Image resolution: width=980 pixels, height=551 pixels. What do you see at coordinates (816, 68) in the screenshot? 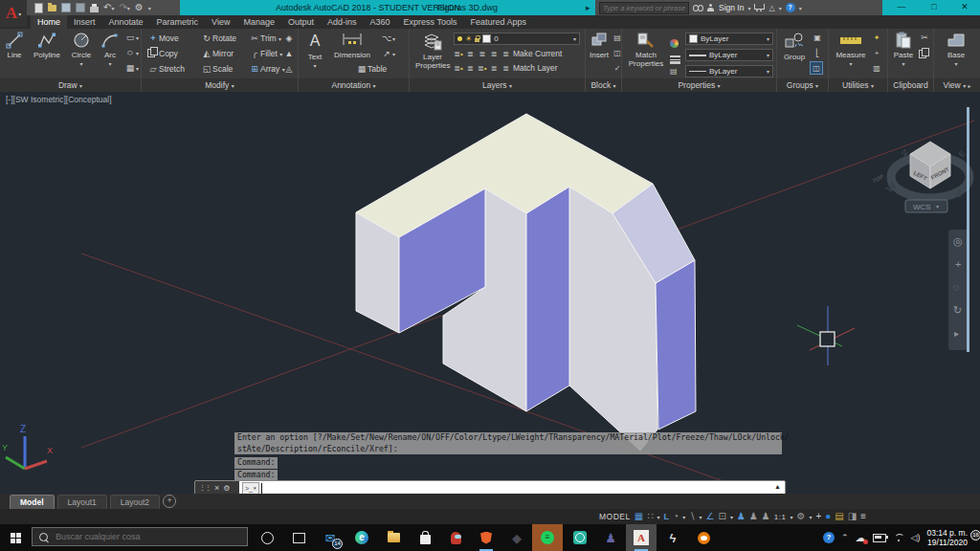
I see `group-selection-toggle: ◫` at bounding box center [816, 68].